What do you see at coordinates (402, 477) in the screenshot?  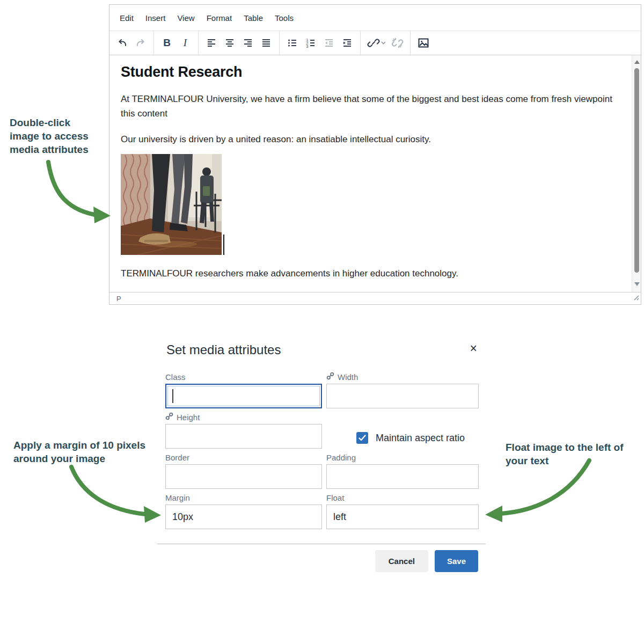 I see `padding-input` at bounding box center [402, 477].